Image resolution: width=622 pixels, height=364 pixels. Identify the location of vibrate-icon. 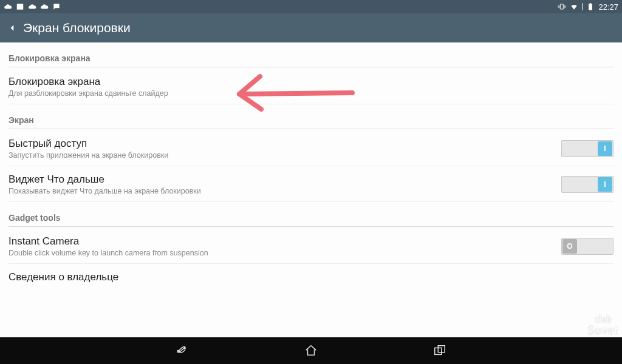
(562, 7).